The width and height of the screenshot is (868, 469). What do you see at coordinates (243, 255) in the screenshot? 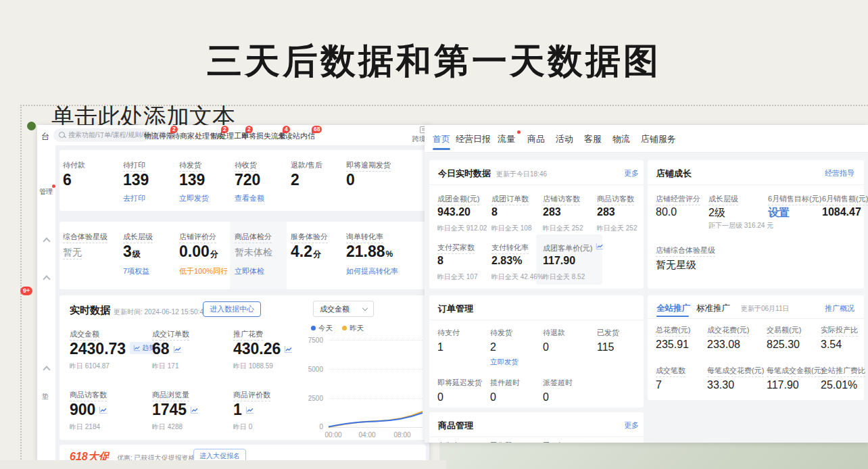
I see `score-card: 综合体验星级 暂无 成长层级 3级 7项权益 店铺评价分 0.00分 低于100…` at bounding box center [243, 255].